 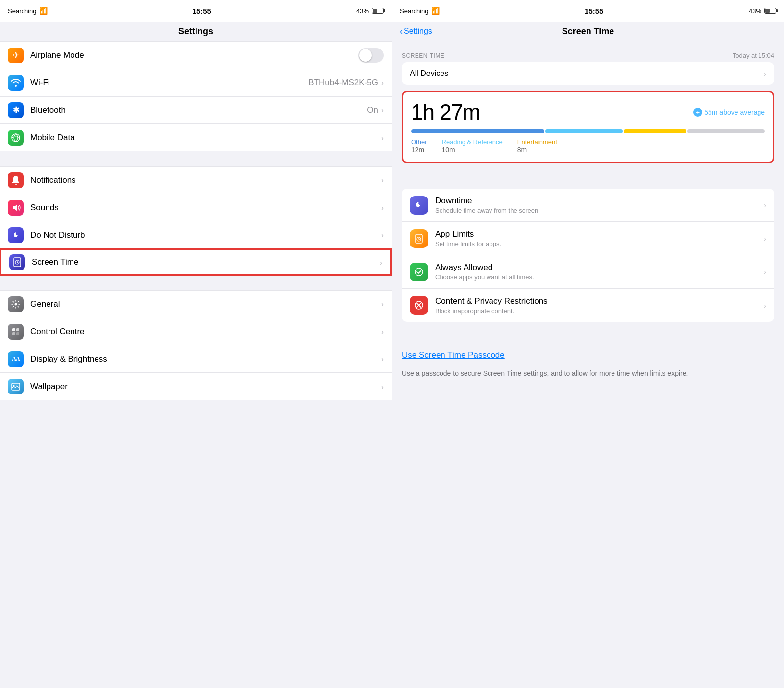 What do you see at coordinates (416, 31) in the screenshot?
I see `back-button: ‹ Settings` at bounding box center [416, 31].